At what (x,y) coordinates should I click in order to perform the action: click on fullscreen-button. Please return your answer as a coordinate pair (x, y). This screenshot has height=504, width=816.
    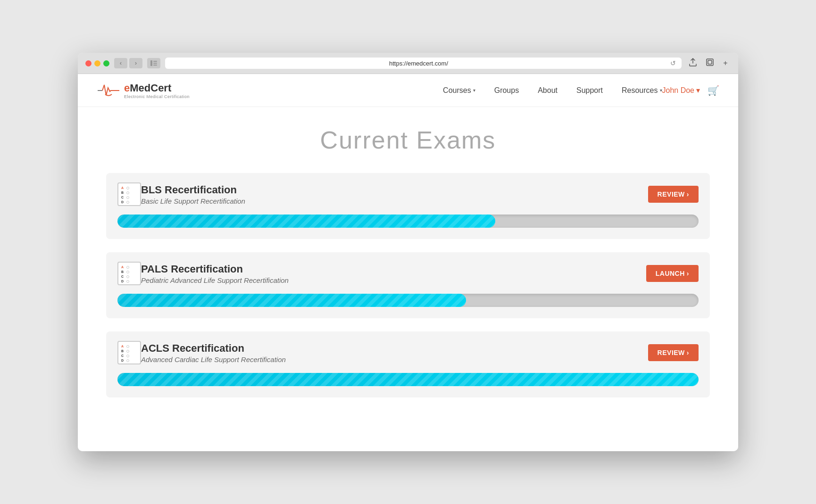
    Looking at the image, I should click on (710, 63).